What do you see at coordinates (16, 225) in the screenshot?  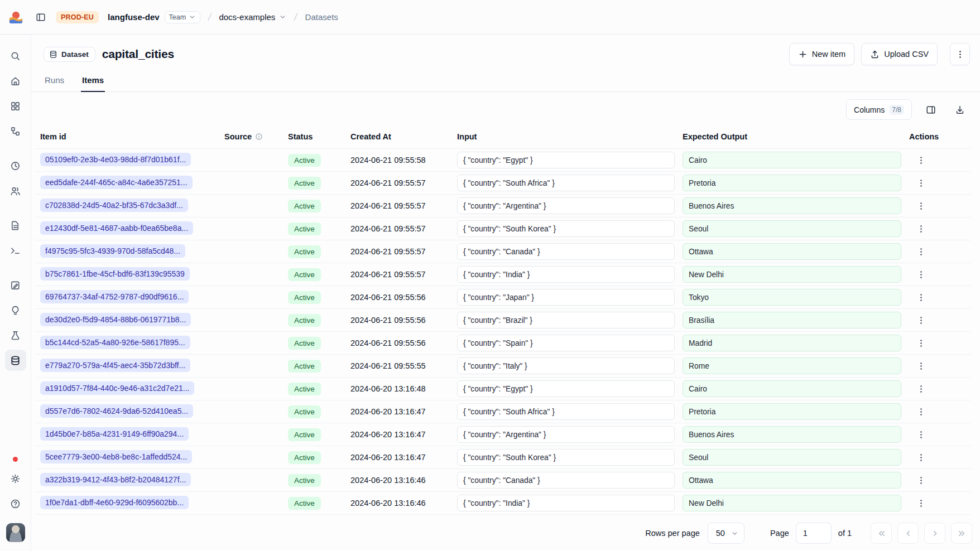 I see `sidebar-item-prompts` at bounding box center [16, 225].